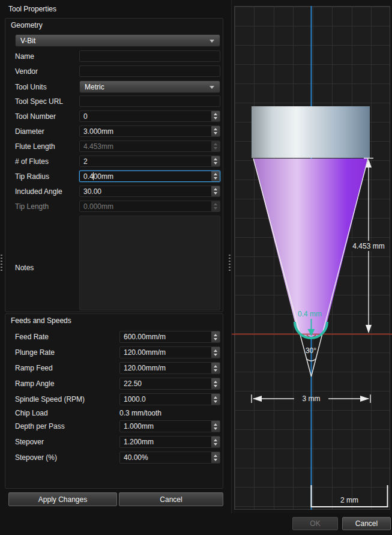 The width and height of the screenshot is (392, 535). What do you see at coordinates (311, 351) in the screenshot?
I see `angle-dim-label: 30°` at bounding box center [311, 351].